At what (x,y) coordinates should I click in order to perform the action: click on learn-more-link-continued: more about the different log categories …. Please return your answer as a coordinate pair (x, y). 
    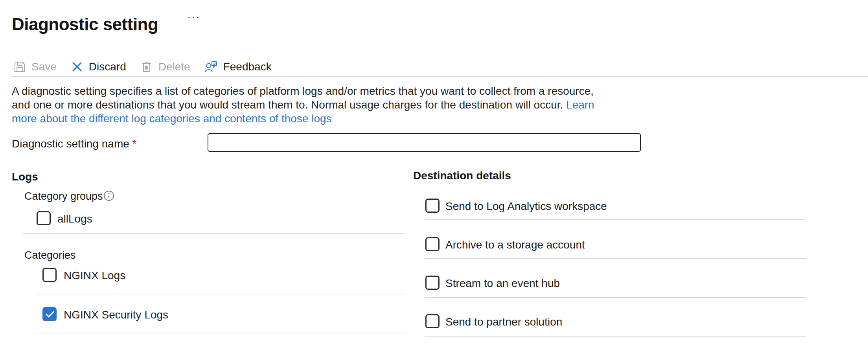
    Looking at the image, I should click on (172, 119).